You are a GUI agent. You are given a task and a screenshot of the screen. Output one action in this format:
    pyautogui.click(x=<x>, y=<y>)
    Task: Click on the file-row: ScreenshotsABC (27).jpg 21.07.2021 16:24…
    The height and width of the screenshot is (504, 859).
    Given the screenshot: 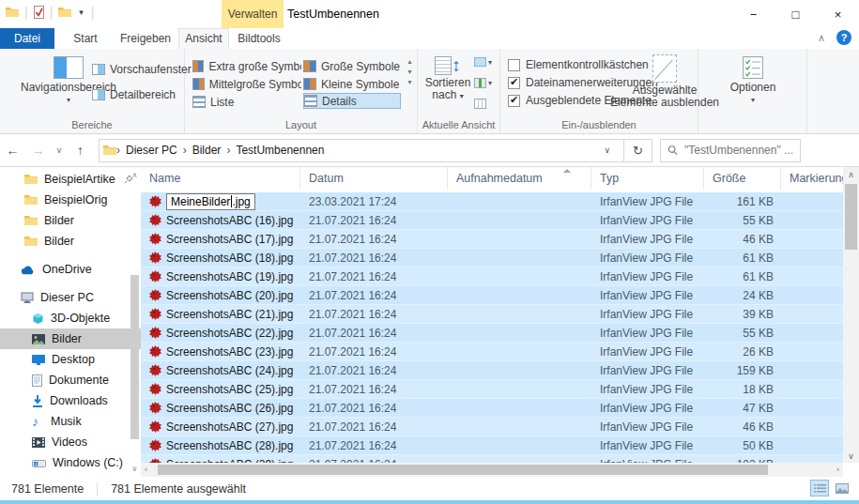 What is the action you would take?
    pyautogui.click(x=492, y=427)
    